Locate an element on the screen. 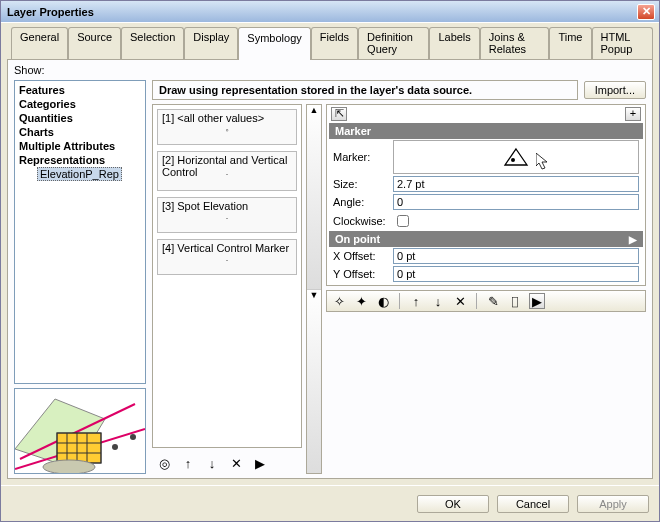  angle-label: Angle: is located at coordinates (362, 202).